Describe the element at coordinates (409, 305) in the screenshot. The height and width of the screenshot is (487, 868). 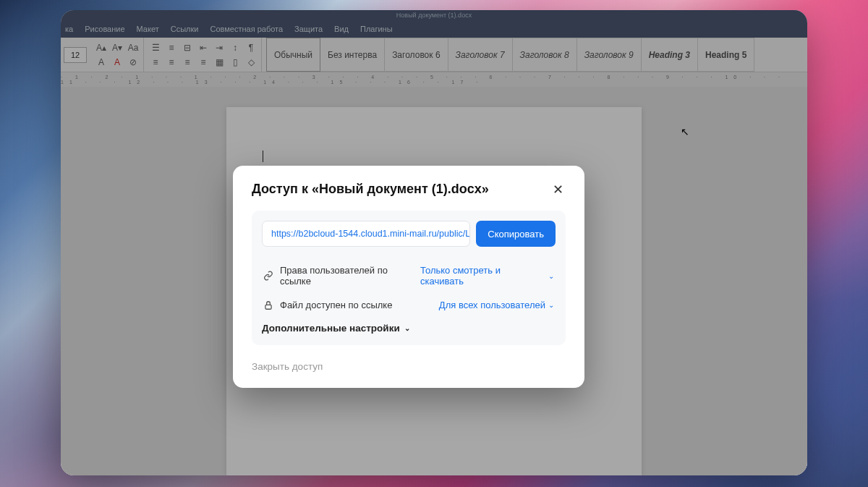
I see `availability-row: Файл доступен по ссылке Для всех пользов…` at that location.